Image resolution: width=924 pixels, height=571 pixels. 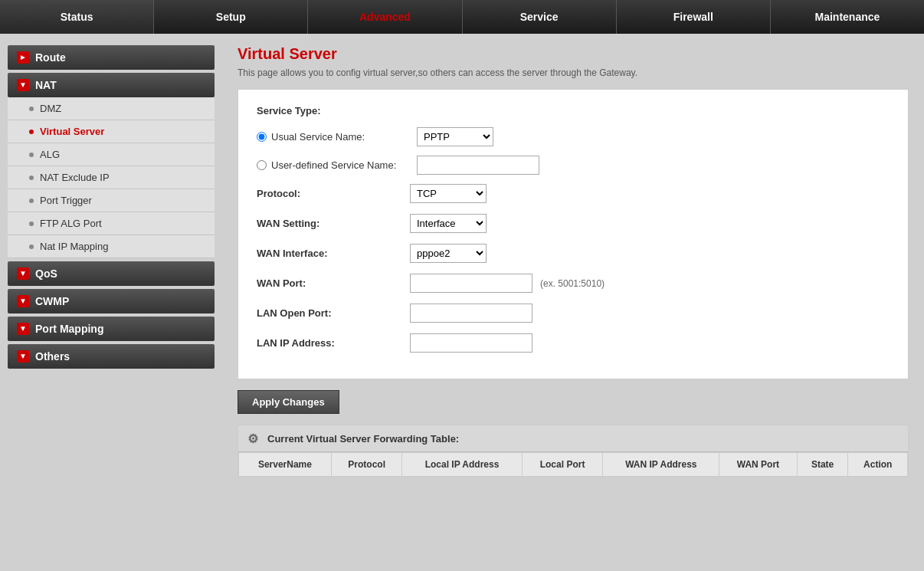 I want to click on sidebar-item-nat-ip-mapping: Nat IP Mapping, so click(x=111, y=247).